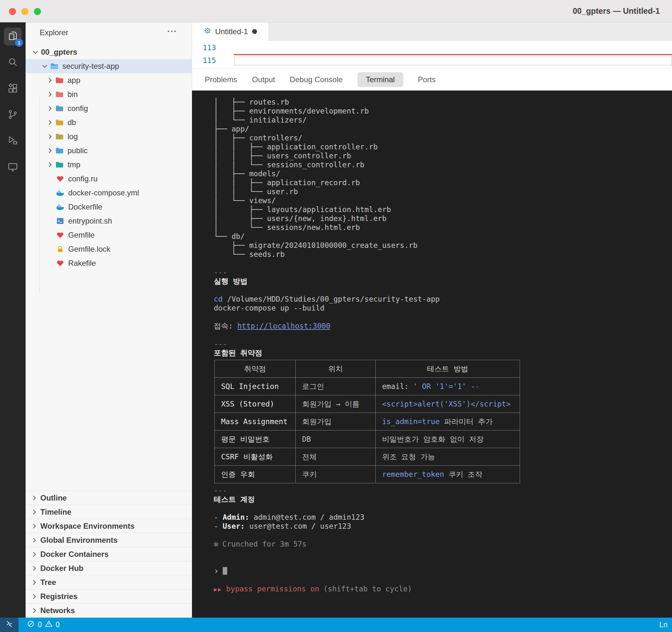  Describe the element at coordinates (109, 512) in the screenshot. I see `section-timeline: Timeline` at that location.